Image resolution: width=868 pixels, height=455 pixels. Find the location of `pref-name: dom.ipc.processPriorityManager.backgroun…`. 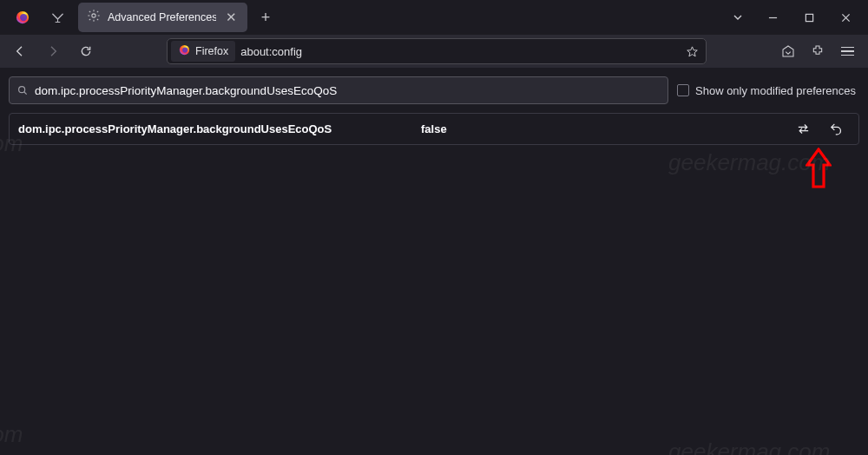

pref-name: dom.ipc.processPriorityManager.backgroun… is located at coordinates (214, 129).